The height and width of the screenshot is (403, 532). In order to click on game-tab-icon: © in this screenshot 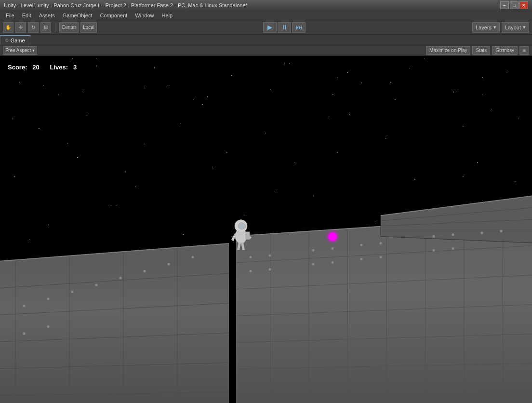, I will do `click(7, 40)`.